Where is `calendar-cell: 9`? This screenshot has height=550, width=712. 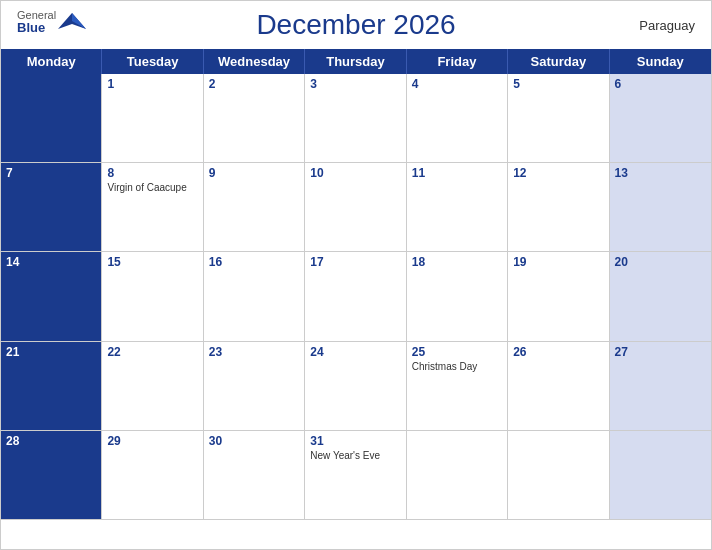
calendar-cell: 9 is located at coordinates (254, 208).